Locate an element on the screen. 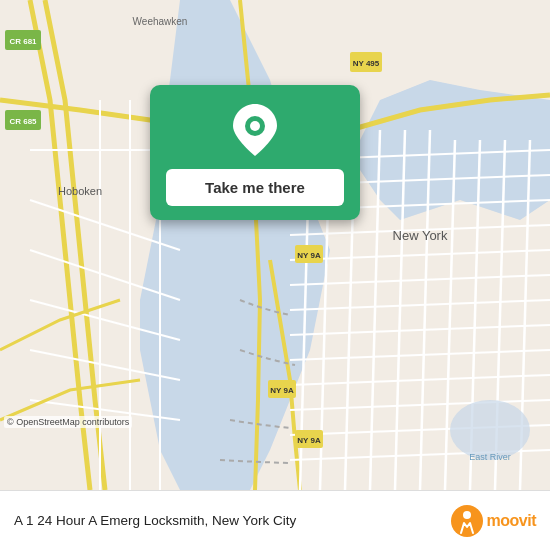  location-name: A 1 24 Hour A Emerg Locksmith, New York … is located at coordinates (232, 520).